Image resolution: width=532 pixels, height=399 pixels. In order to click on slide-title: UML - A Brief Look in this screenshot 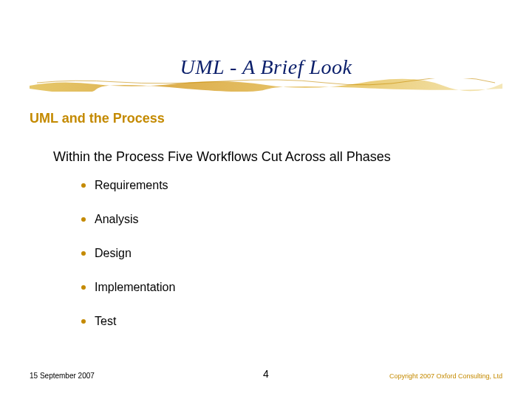, I will do `click(266, 67)`.